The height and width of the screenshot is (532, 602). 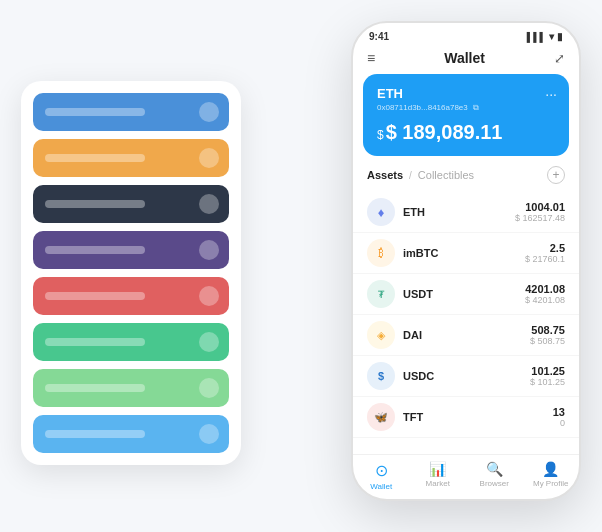 What do you see at coordinates (548, 382) in the screenshot?
I see `asset-usd: $ 101.25` at bounding box center [548, 382].